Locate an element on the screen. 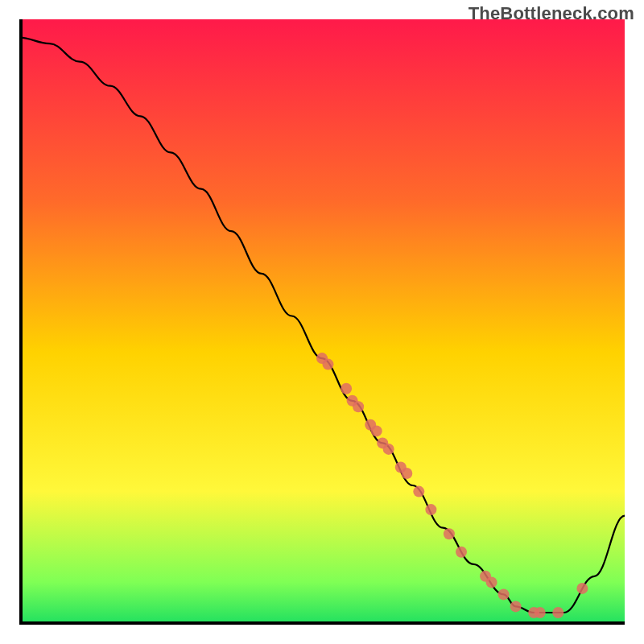 Image resolution: width=644 pixels, height=644 pixels. watermark-text: TheBottleneck.com is located at coordinates (551, 14).